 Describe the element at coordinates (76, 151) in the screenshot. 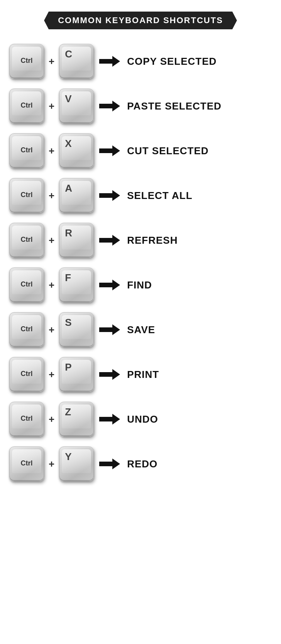

I see `letter-key-2: X` at that location.